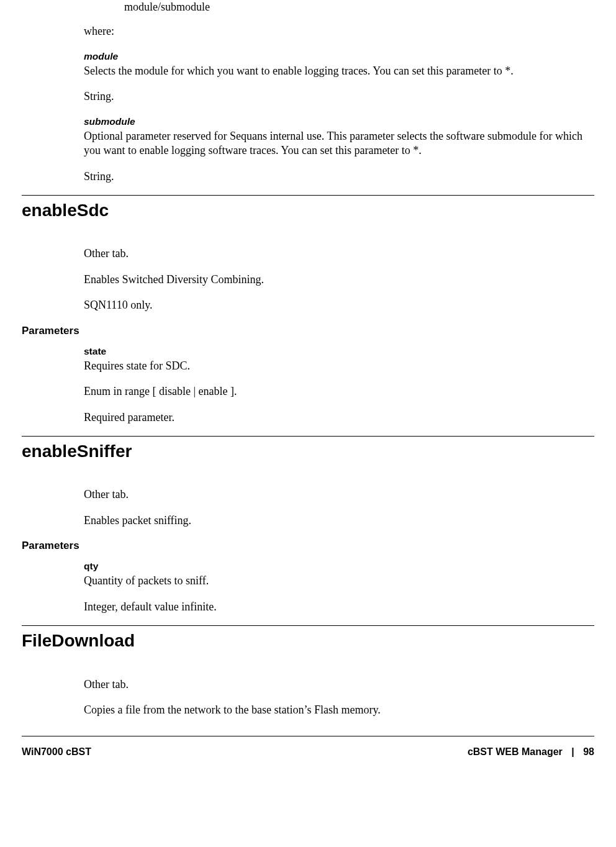 The width and height of the screenshot is (616, 847). Describe the element at coordinates (308, 551) in the screenshot. I see `section-body-enablesniffer: Other tab. Enables packet sniffing. Para…` at that location.